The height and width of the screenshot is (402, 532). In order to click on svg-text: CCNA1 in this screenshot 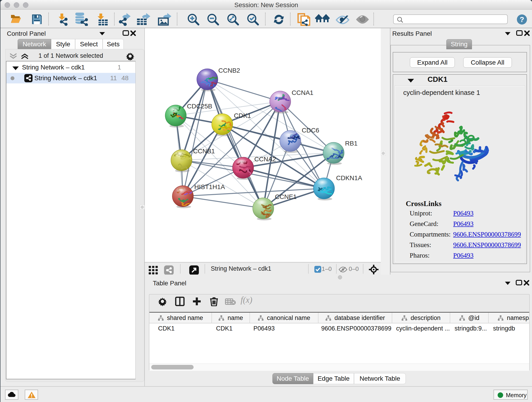, I will do `click(303, 93)`.